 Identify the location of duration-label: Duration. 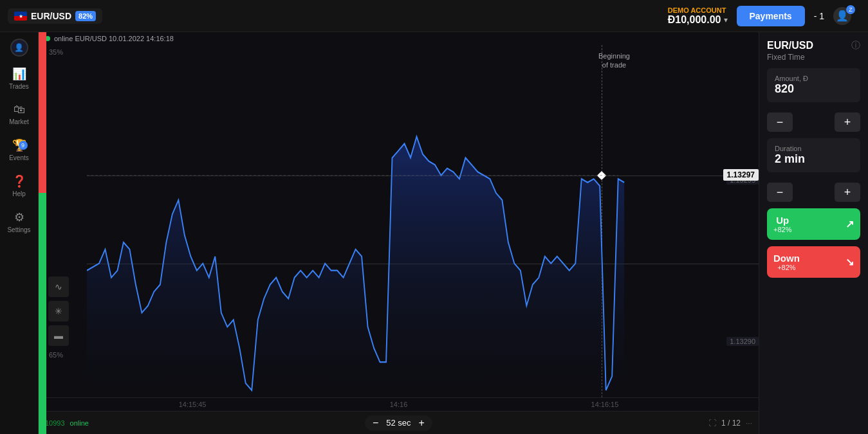
(813, 149).